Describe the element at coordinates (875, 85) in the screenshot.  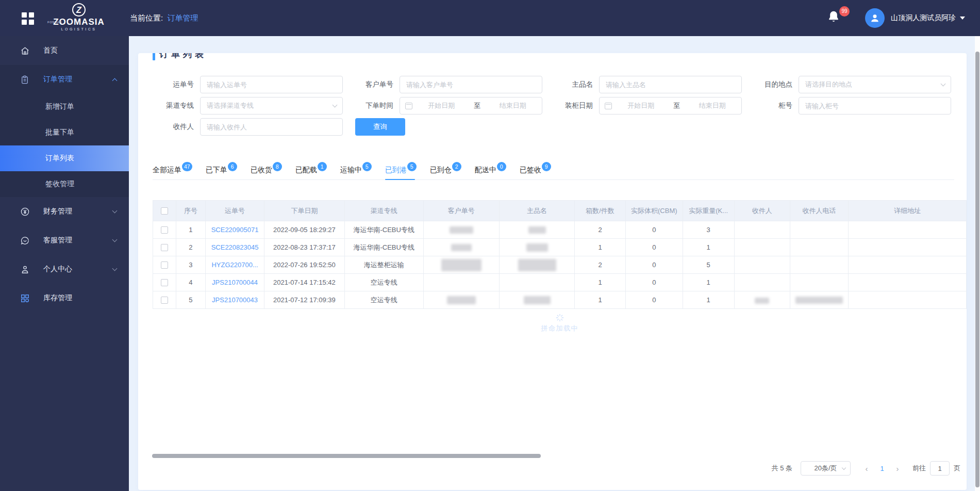
I see `filter-select-destination: 请选择目的地点` at that location.